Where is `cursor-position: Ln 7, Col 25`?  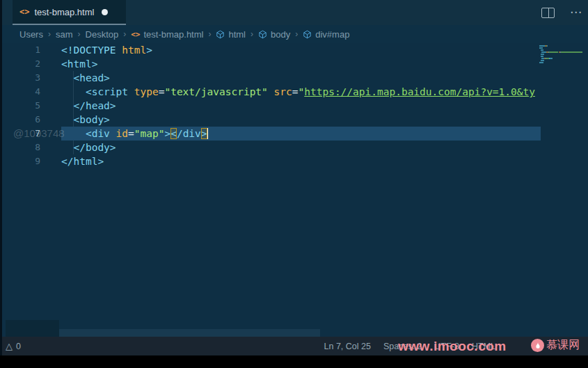
cursor-position: Ln 7, Col 25 is located at coordinates (348, 346).